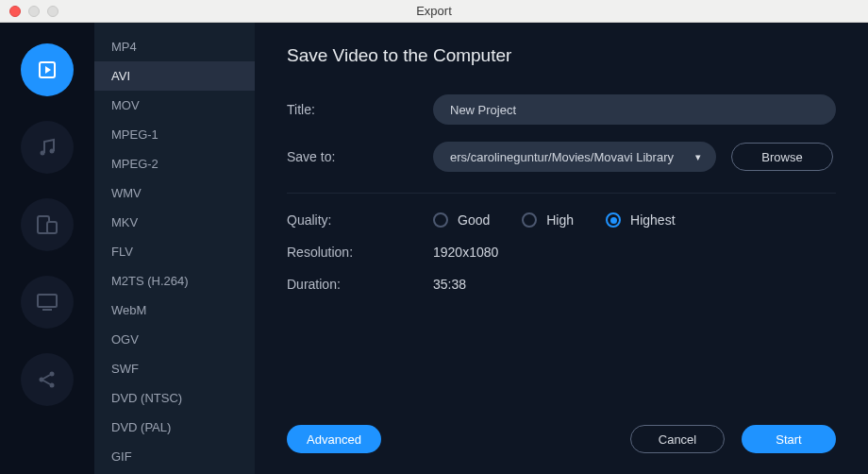  I want to click on format-item-dvd-pal-: DVD (PAL), so click(175, 427).